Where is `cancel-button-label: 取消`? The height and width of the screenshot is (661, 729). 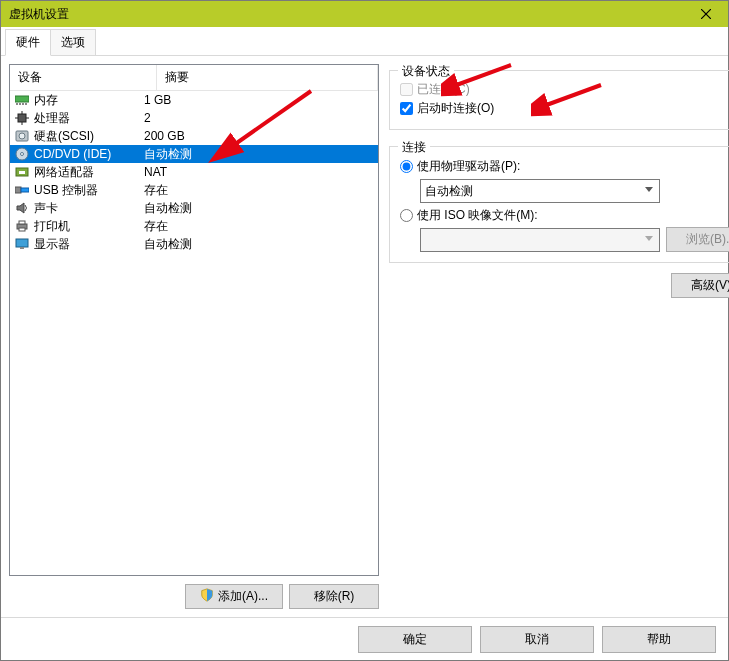
cancel-button-label: 取消 is located at coordinates (537, 640).